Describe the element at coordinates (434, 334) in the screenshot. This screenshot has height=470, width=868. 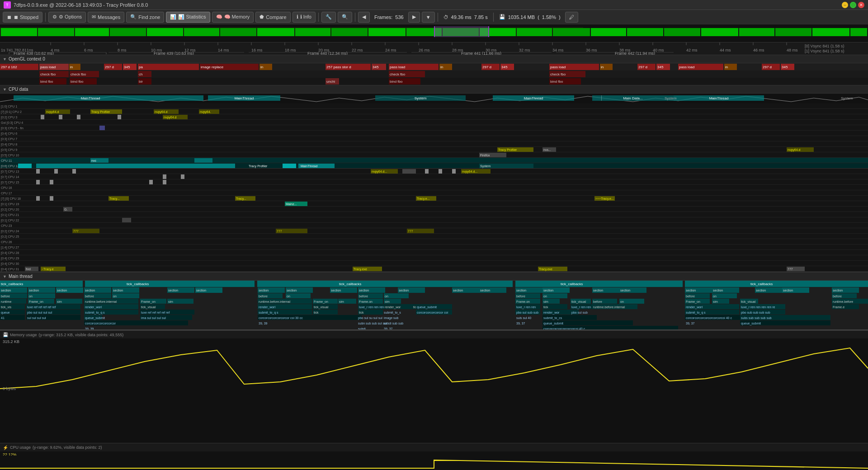
I see `memory-graph-header: 💾 Memory usage (y-range: 315.2 KB, visib…` at that location.